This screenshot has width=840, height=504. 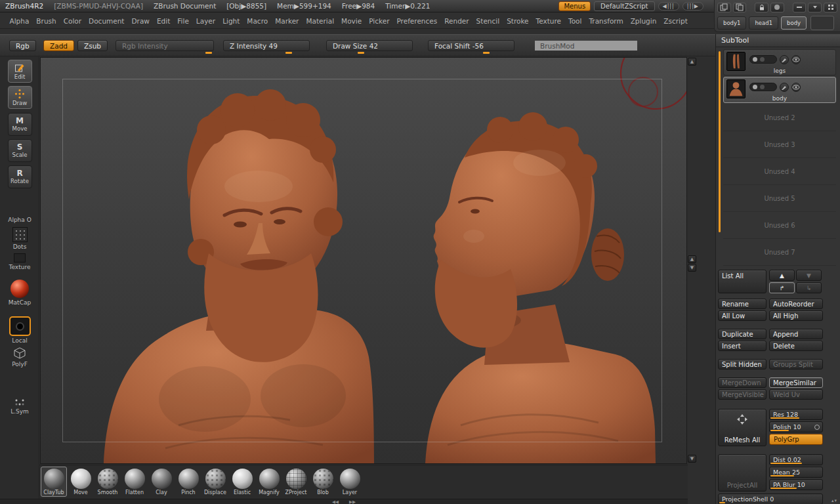 I want to click on z-intensity-slider: Z Intensity 49, so click(x=266, y=46).